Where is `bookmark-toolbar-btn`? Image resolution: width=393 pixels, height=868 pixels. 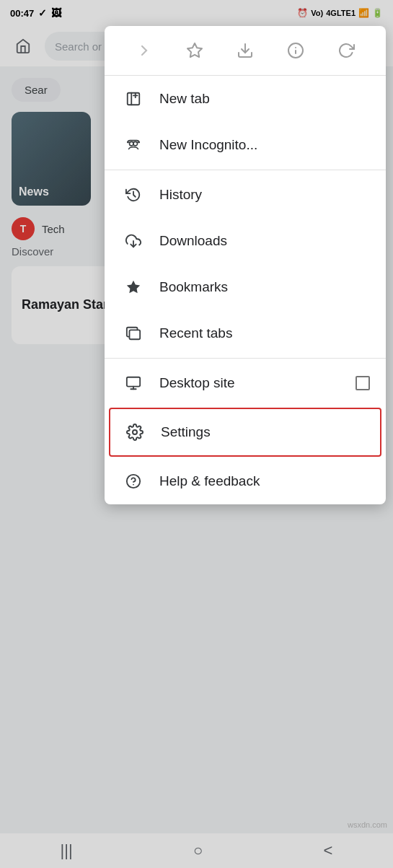
bookmark-toolbar-btn is located at coordinates (195, 51).